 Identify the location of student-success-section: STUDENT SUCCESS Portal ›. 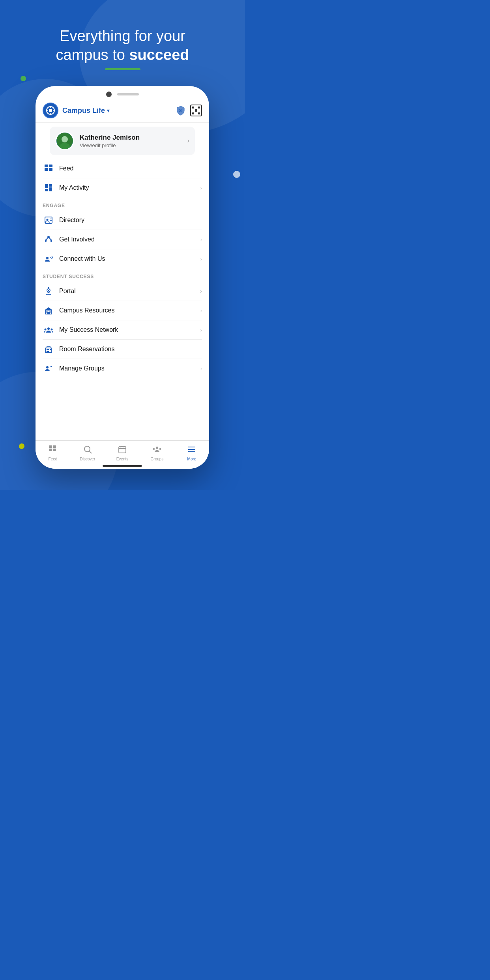
(122, 323).